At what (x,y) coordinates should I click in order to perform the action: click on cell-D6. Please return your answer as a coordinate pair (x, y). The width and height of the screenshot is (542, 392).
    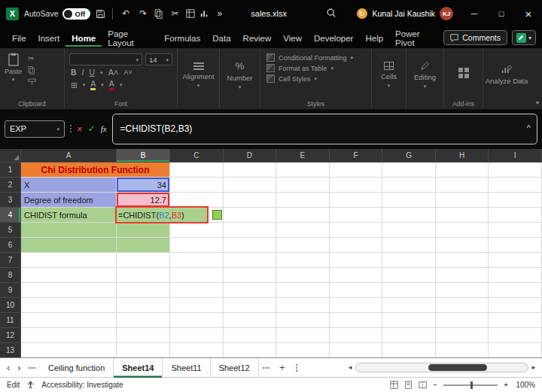
    Looking at the image, I should click on (250, 245).